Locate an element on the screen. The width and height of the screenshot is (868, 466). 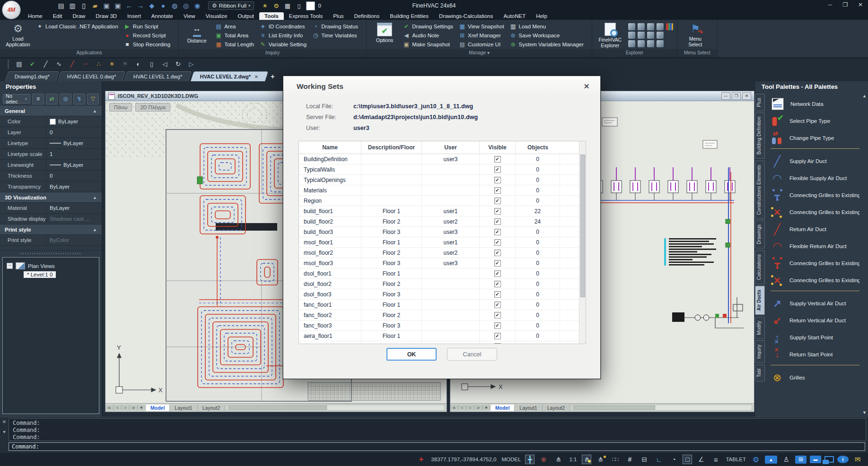
column-header: User is located at coordinates (451, 147).